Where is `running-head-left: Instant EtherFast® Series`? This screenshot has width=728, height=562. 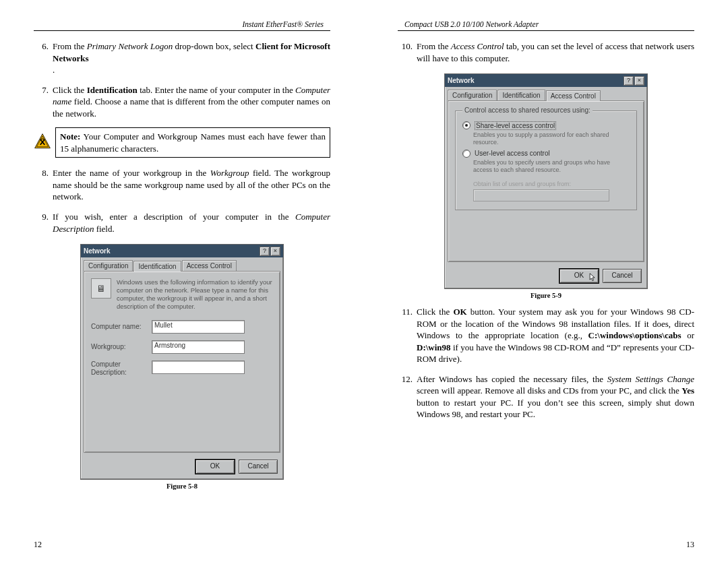 running-head-left: Instant EtherFast® Series is located at coordinates (182, 26).